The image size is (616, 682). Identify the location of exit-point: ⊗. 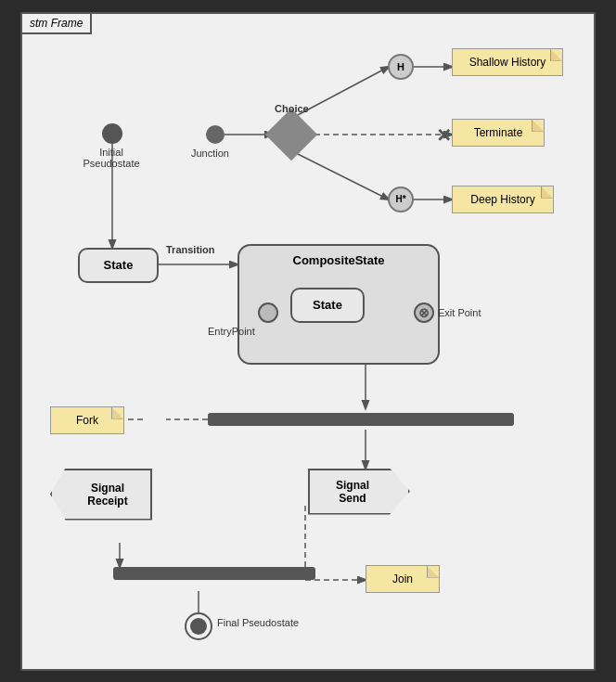
(424, 313).